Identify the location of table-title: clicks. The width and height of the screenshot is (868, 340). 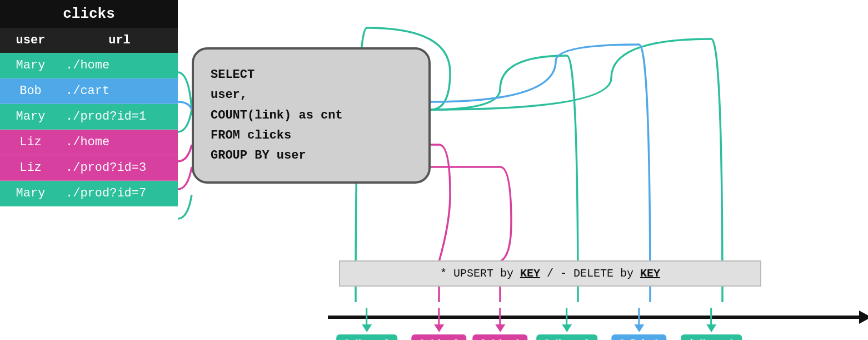
(89, 14).